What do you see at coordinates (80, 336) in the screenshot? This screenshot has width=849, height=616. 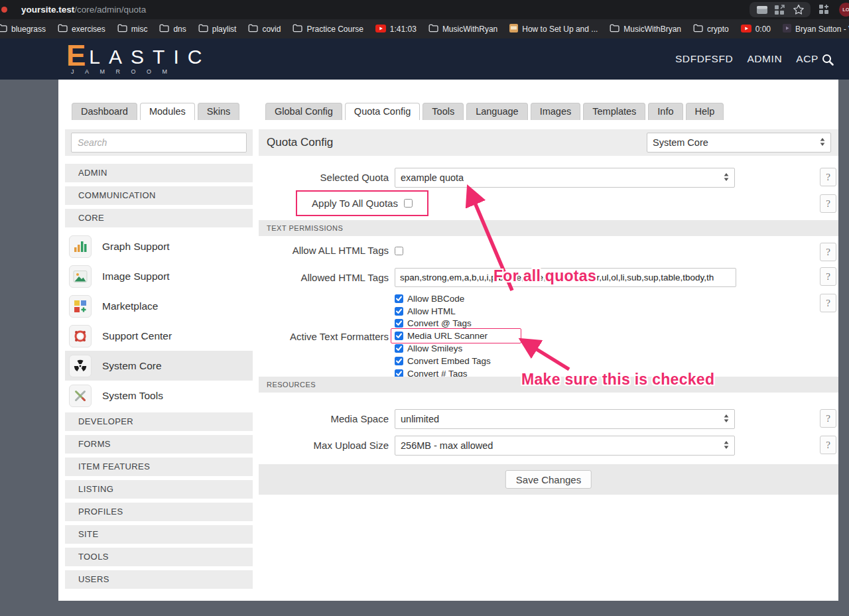 I see `life-ring-icon` at bounding box center [80, 336].